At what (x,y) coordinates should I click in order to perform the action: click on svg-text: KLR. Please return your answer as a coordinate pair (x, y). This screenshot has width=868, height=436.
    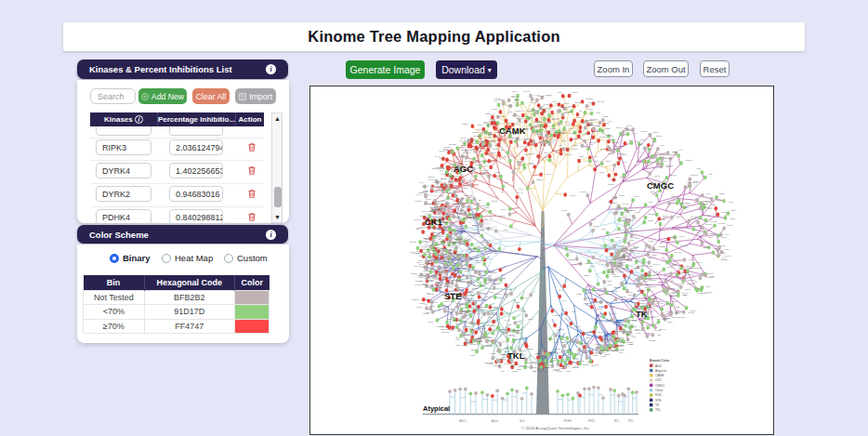
    Looking at the image, I should click on (448, 204).